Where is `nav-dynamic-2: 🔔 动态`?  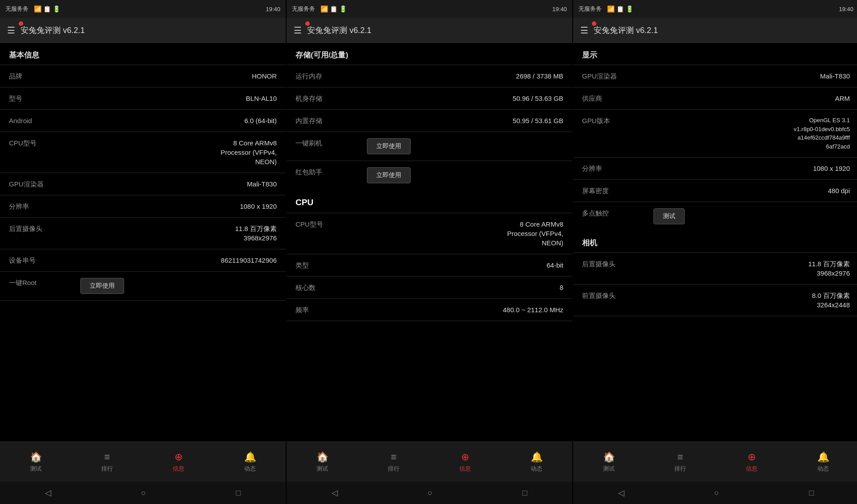 nav-dynamic-2: 🔔 动态 is located at coordinates (537, 462).